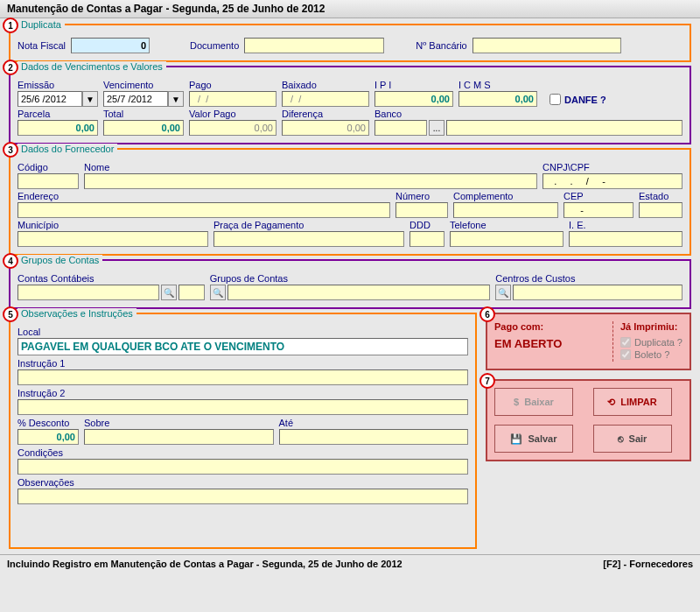 This screenshot has width=700, height=612. What do you see at coordinates (437, 128) in the screenshot?
I see `banco-lookup-button: ...` at bounding box center [437, 128].